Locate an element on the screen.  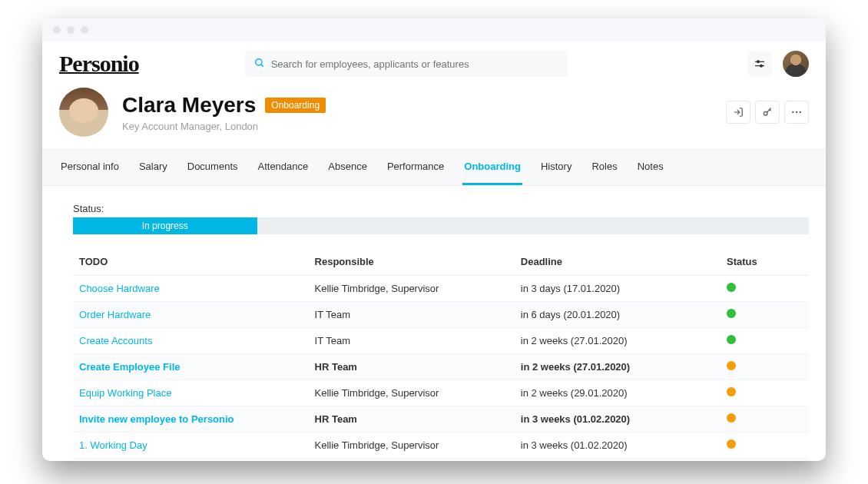
cell-todo: Choose Hardware is located at coordinates (190, 289).